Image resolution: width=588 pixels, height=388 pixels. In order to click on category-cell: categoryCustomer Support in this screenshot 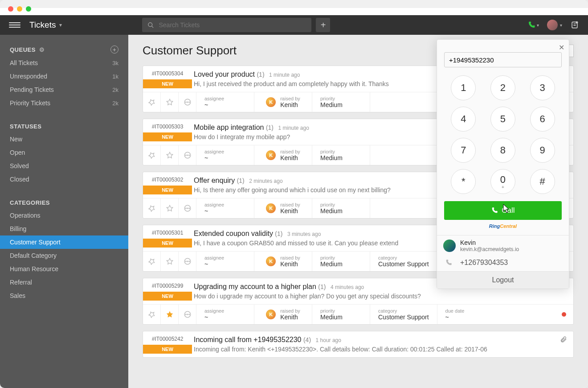, I will do `click(404, 314)`.